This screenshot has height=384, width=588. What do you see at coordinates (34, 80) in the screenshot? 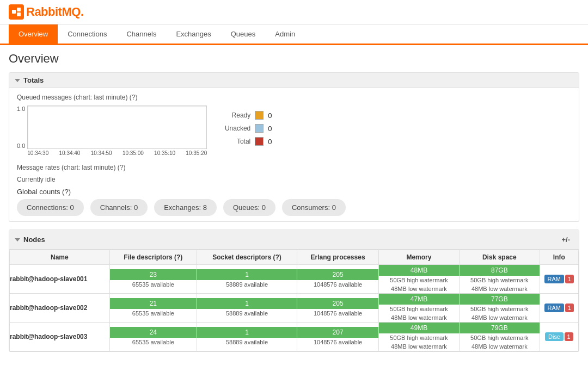
I see `totals-title: Totals` at bounding box center [34, 80].